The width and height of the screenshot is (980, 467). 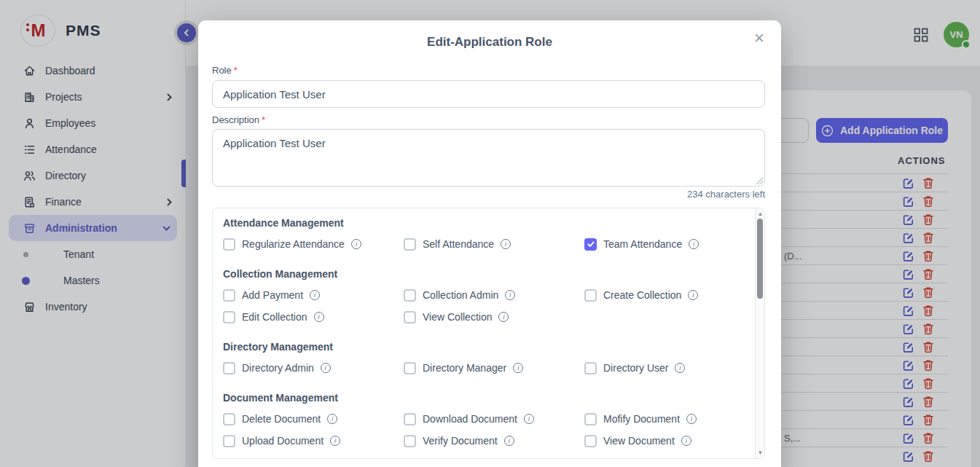 I want to click on role-input, so click(x=488, y=94).